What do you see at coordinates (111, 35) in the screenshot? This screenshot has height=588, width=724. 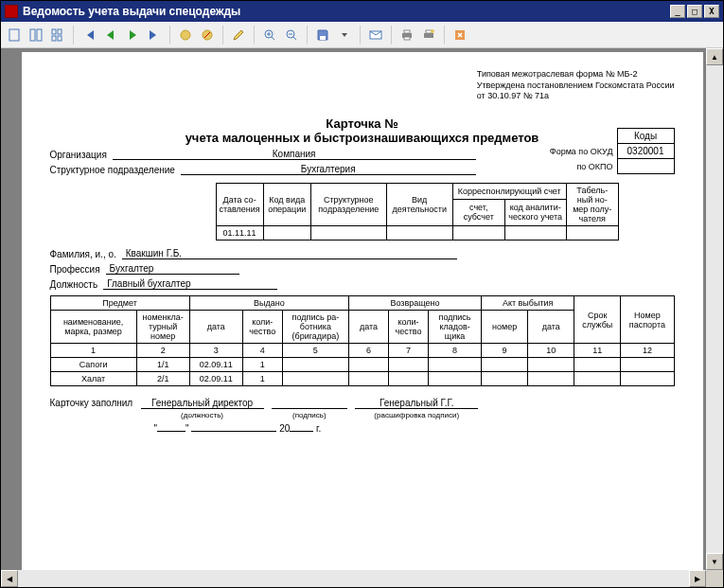 I see `nav-prev-icon` at bounding box center [111, 35].